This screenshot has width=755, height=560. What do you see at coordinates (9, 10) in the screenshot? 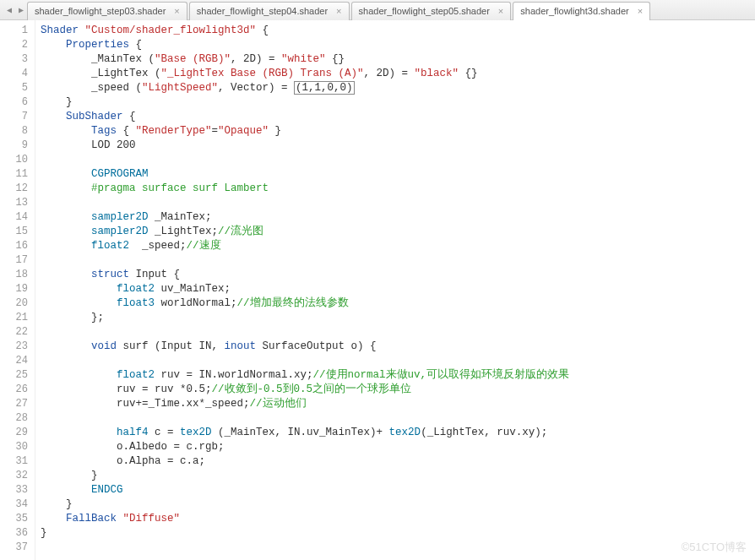
I see `tab-nav-left-icon: ◀` at bounding box center [9, 10].